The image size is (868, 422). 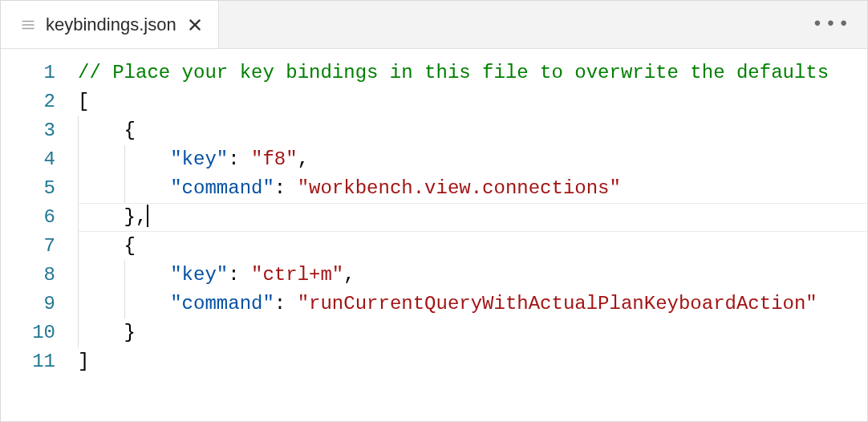 I want to click on brace: }, so click(x=130, y=332).